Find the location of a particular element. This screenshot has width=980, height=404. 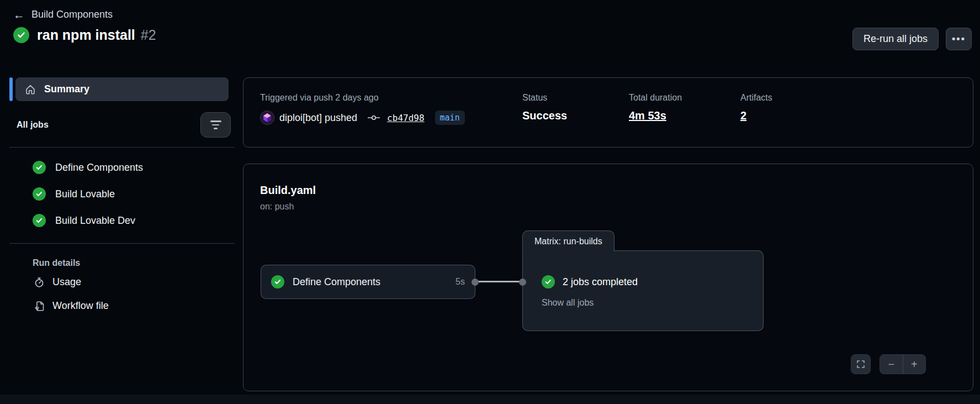

job-label: Define Components is located at coordinates (99, 168).